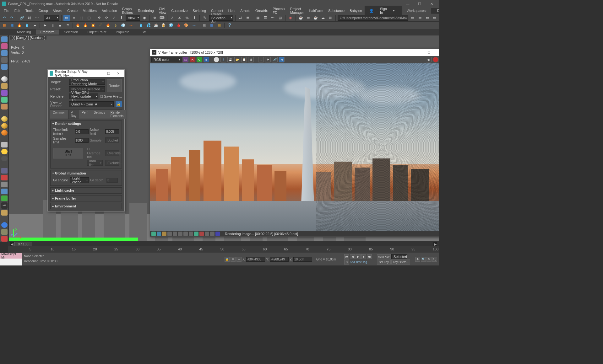 This screenshot has width=603, height=364. I want to click on menu-ornatrix: Ornatrix, so click(261, 11).